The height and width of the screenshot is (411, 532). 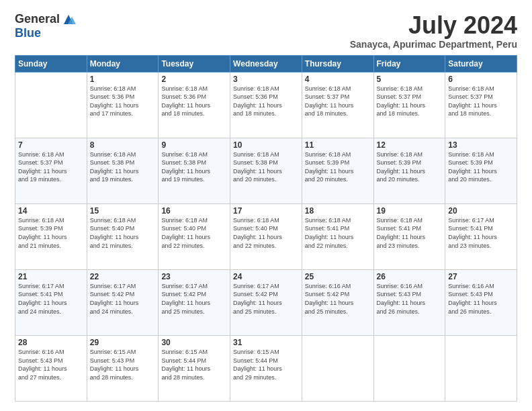 I want to click on day-number: 30, so click(x=194, y=342).